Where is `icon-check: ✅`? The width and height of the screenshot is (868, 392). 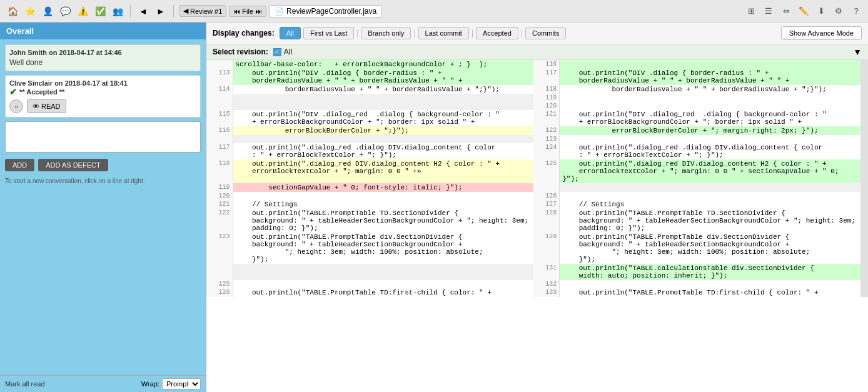 icon-check: ✅ is located at coordinates (100, 11).